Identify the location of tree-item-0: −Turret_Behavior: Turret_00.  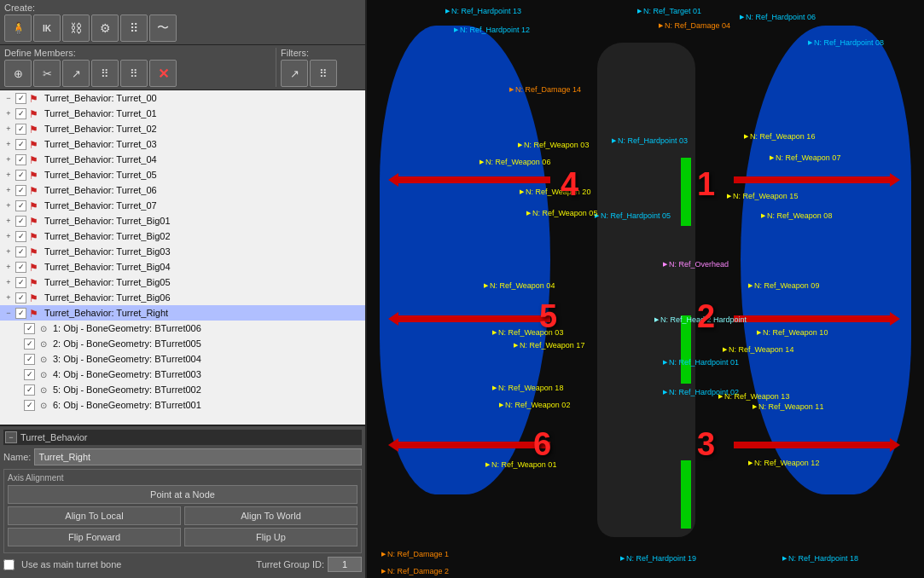
(183, 98).